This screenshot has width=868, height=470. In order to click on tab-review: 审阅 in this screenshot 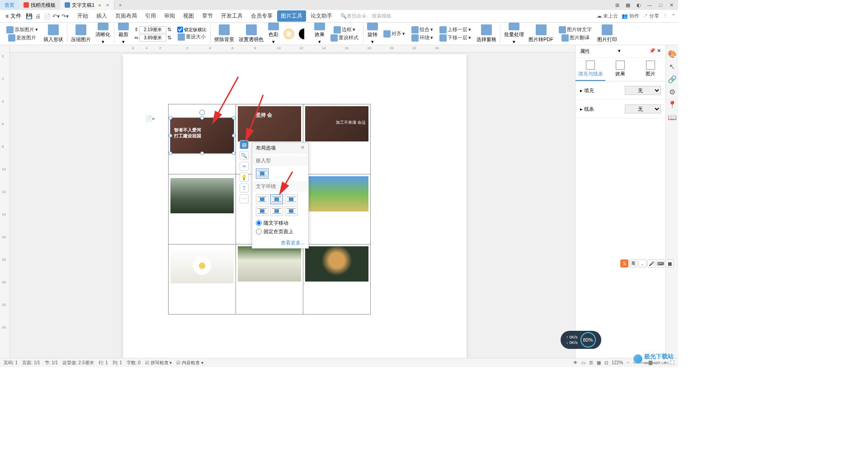, I will do `click(170, 16)`.